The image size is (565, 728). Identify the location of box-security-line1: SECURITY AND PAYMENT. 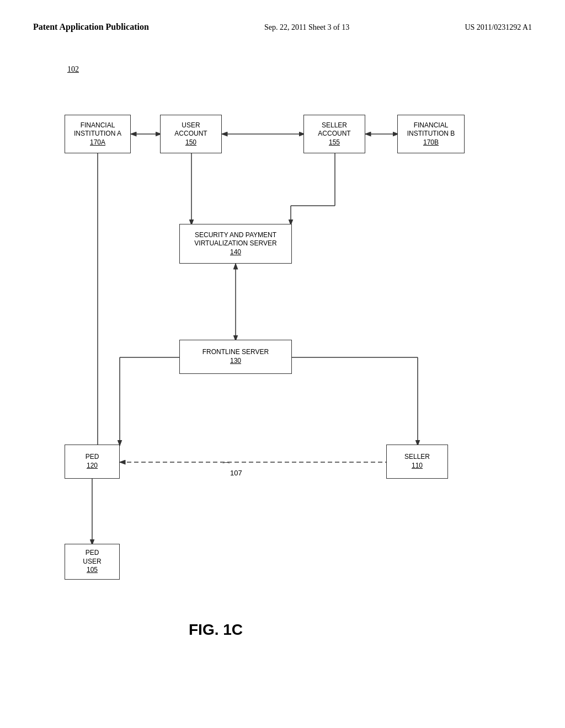
(236, 235).